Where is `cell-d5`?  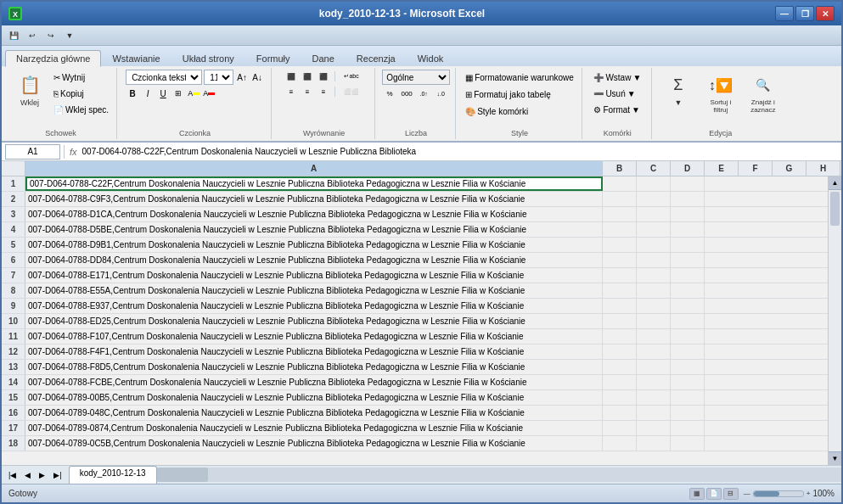
cell-d5 is located at coordinates (688, 244).